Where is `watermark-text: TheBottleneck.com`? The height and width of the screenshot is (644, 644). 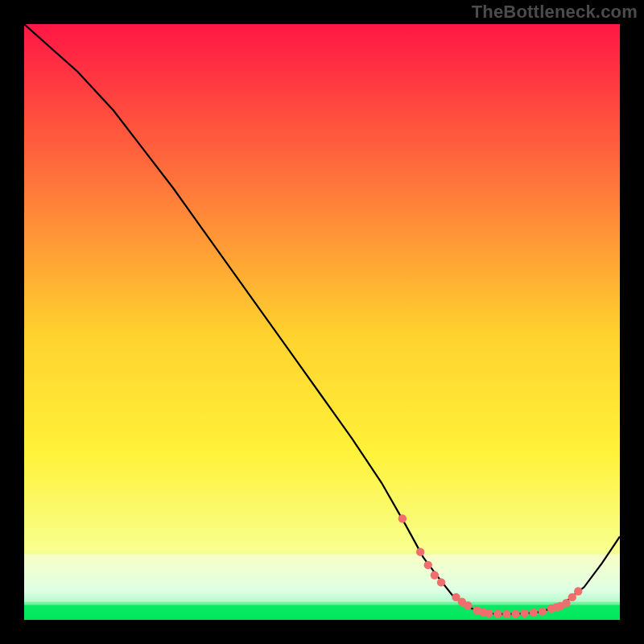
watermark-text: TheBottleneck.com is located at coordinates (555, 12).